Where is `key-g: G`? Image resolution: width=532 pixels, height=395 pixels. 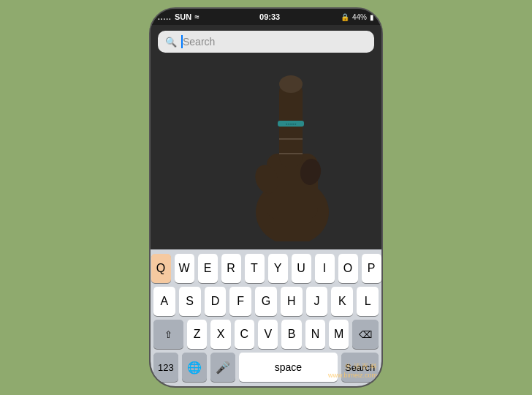
key-g: G is located at coordinates (266, 301).